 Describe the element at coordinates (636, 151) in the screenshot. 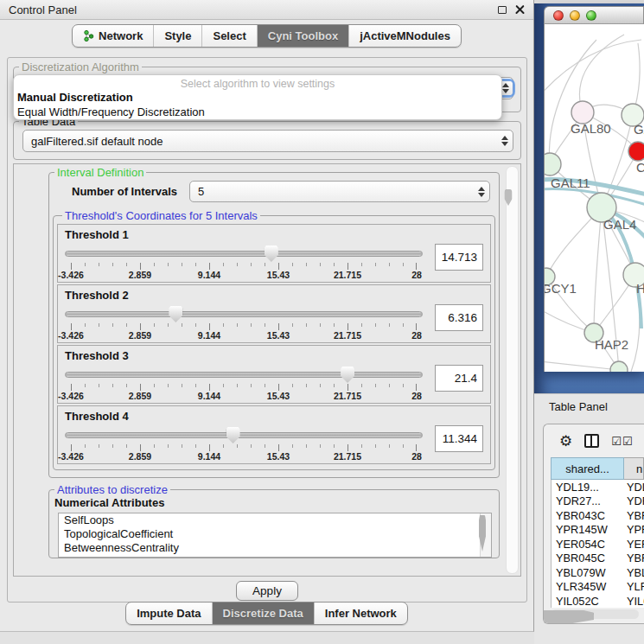

I see `node-red-selected` at that location.